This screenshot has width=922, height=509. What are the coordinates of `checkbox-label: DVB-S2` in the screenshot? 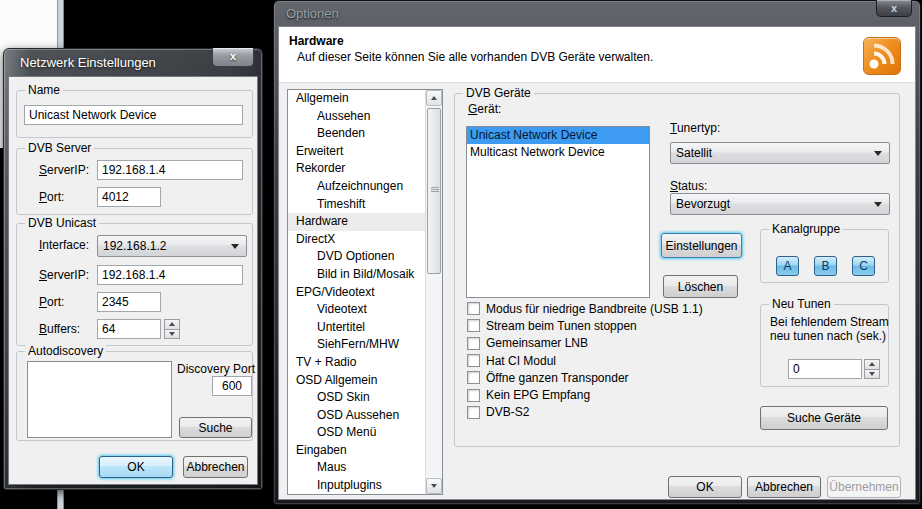 It's located at (508, 412).